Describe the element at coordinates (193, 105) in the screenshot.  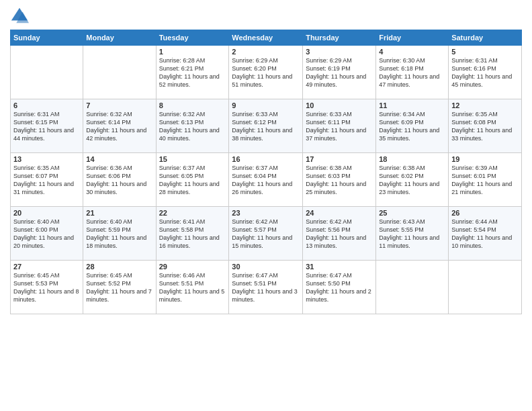
I see `day-number: 8` at that location.